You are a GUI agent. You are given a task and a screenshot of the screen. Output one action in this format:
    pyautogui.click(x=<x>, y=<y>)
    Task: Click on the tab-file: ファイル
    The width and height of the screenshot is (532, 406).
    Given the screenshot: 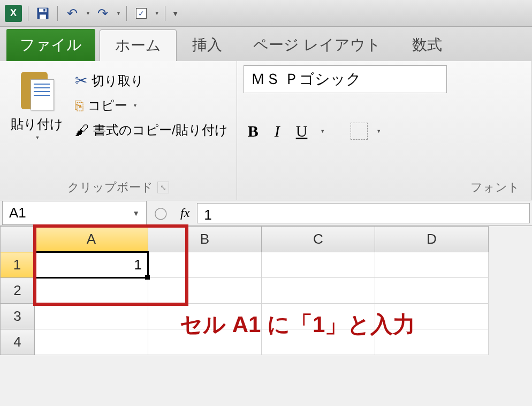 What is the action you would take?
    pyautogui.click(x=51, y=45)
    